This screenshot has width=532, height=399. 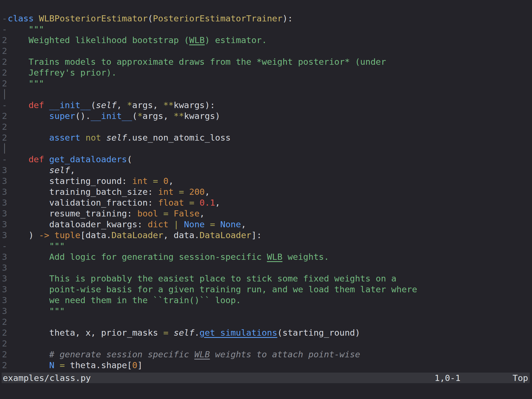 I want to click on code-line: 2 assert not self.use_non_atomic_loss, so click(x=266, y=138).